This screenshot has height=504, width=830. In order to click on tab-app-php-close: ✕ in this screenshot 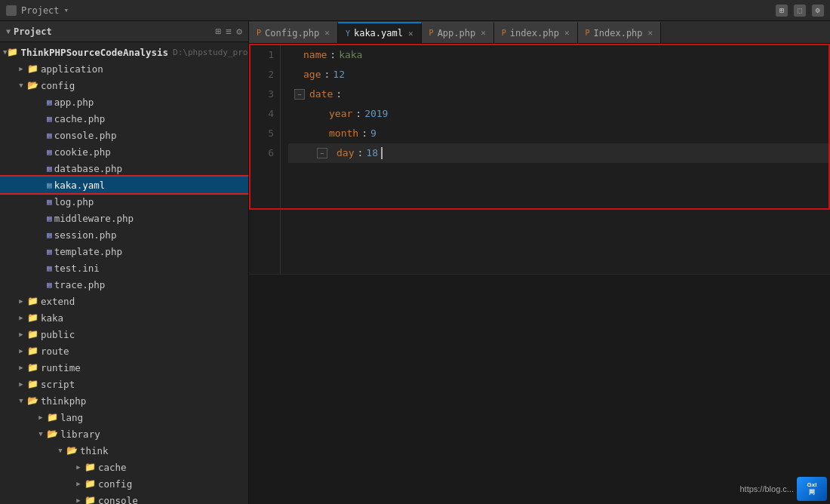, I will do `click(483, 33)`.